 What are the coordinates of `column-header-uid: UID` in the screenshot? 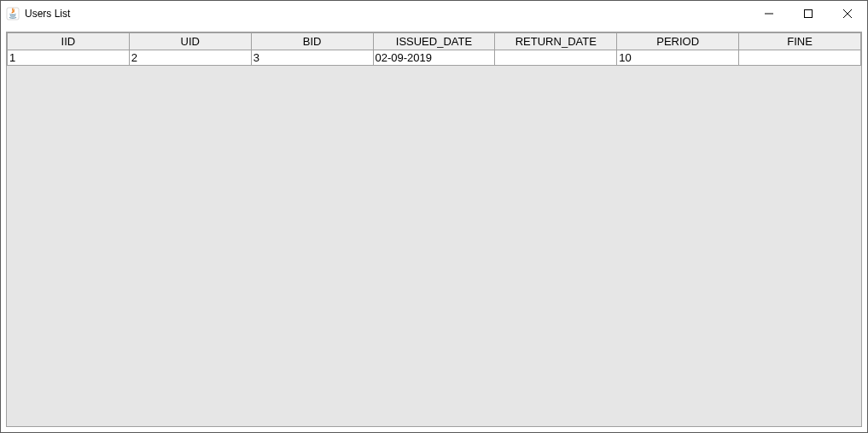 It's located at (189, 42).